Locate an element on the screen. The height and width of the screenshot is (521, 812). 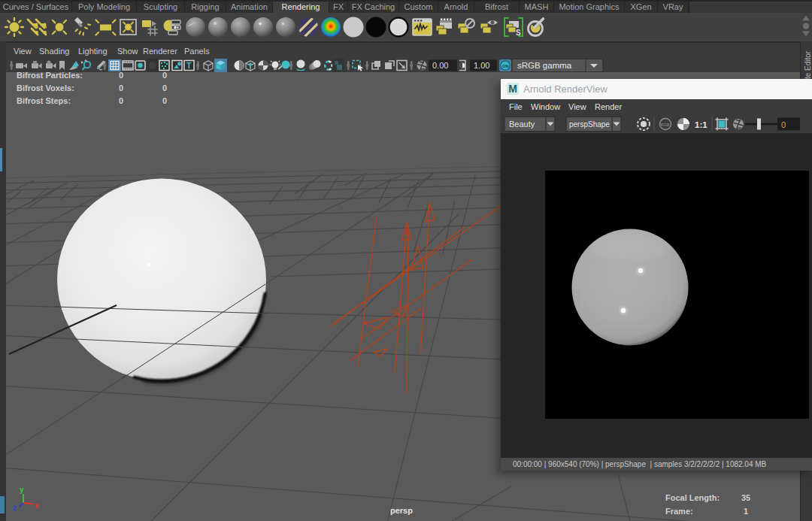
svg-text: 0.00 is located at coordinates (441, 65).